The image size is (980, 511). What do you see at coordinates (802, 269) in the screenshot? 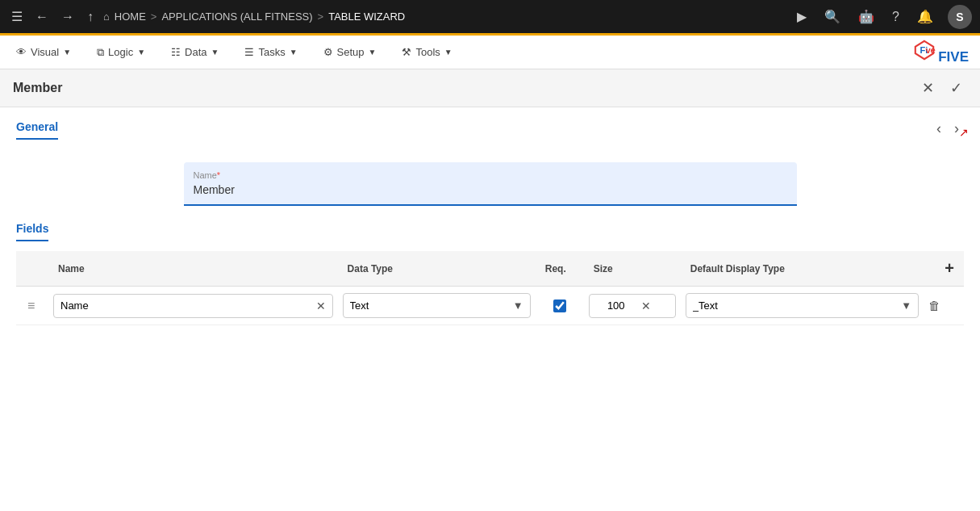
I see `th-default-display-type: Default Display Type` at bounding box center [802, 269].